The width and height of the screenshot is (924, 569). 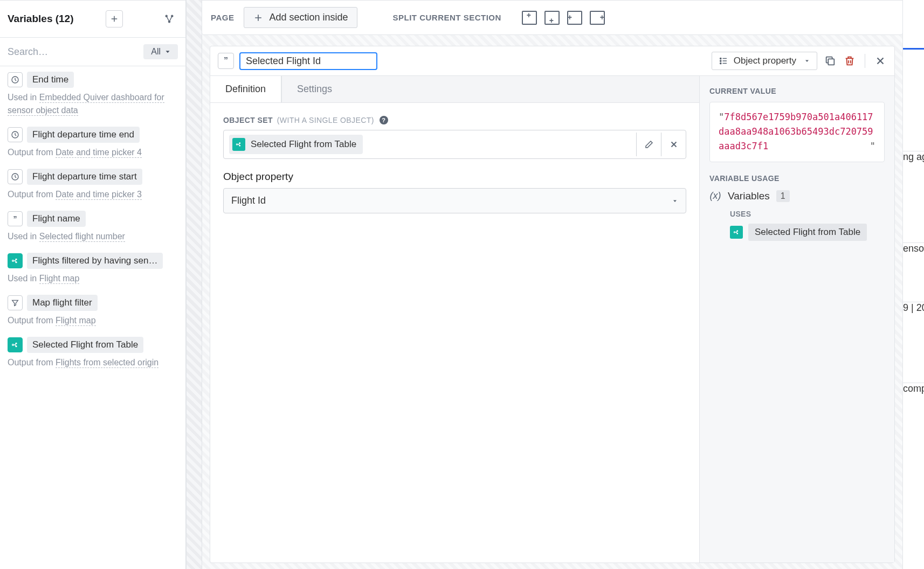 What do you see at coordinates (107, 363) in the screenshot?
I see `variable-source-link: Flights from selected origin` at bounding box center [107, 363].